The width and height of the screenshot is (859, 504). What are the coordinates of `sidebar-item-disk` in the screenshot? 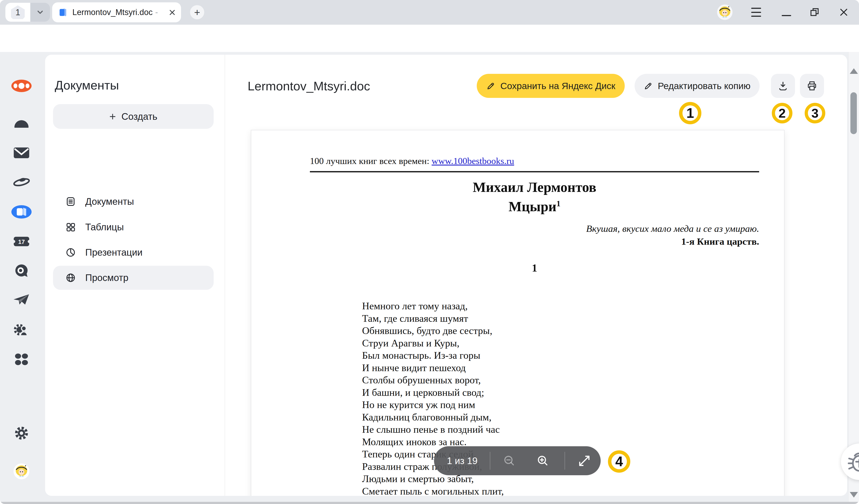 It's located at (21, 182).